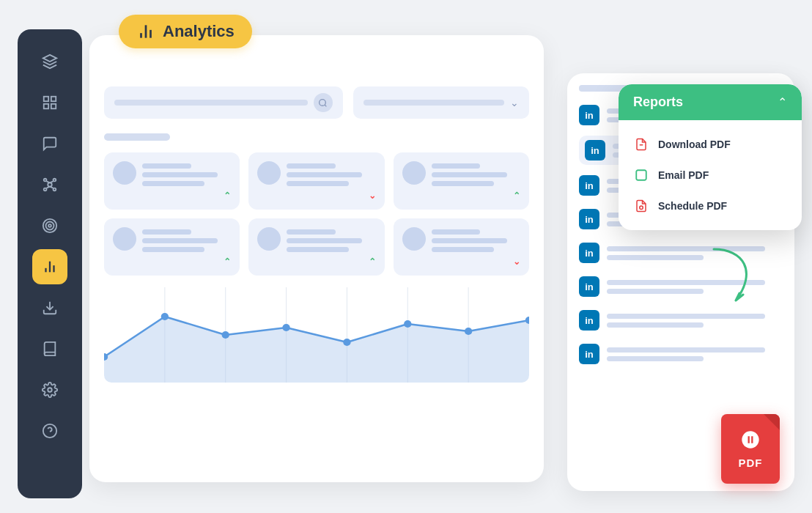 This screenshot has width=812, height=513. I want to click on linkedin-icon-5: in, so click(589, 253).